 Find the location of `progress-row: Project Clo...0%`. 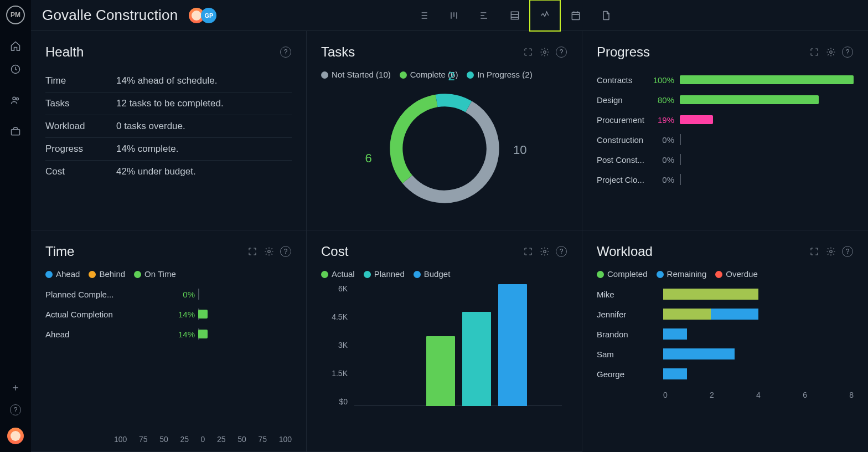

progress-row: Project Clo...0% is located at coordinates (725, 179).